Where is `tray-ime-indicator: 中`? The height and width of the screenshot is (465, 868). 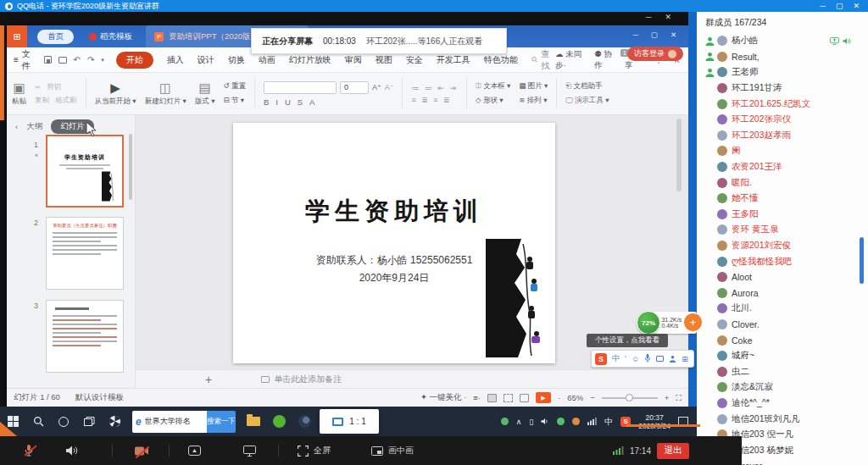 tray-ime-indicator: 中 is located at coordinates (609, 422).